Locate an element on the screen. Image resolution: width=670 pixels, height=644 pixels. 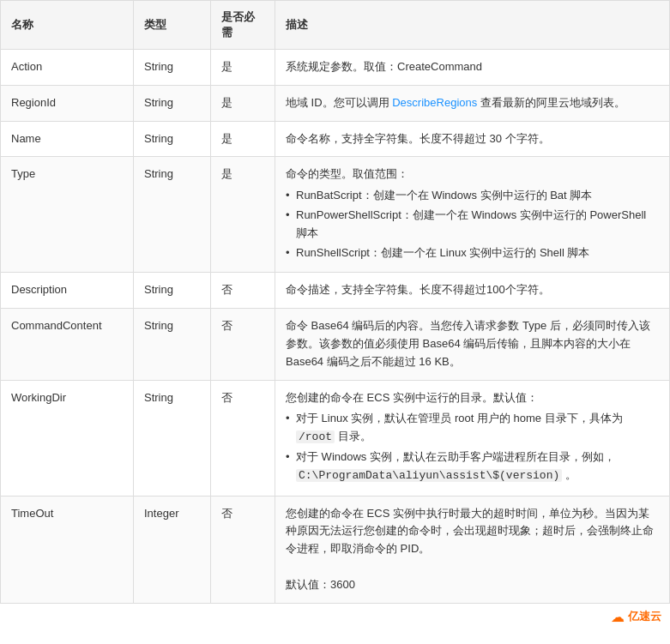
row-description: 您创建的命令在 ECS 实例中运行的目录。默认值：对于 Linux 实例，默认在… is located at coordinates (473, 437).